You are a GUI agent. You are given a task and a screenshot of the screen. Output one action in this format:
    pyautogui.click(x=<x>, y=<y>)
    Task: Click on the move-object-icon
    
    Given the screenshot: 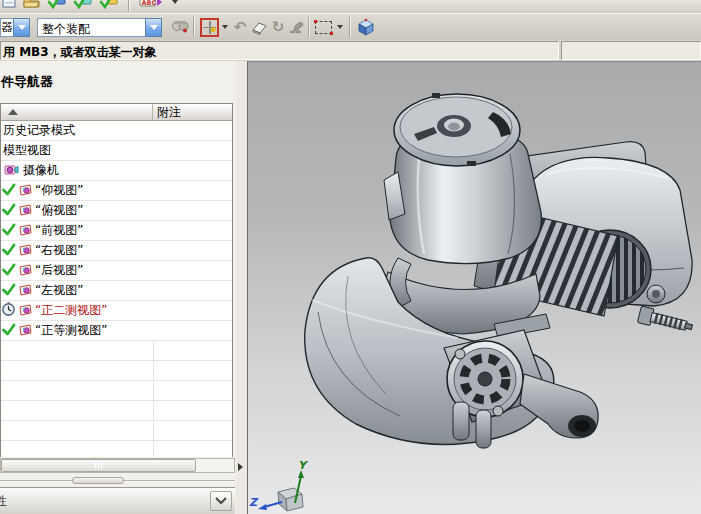 What is the action you would take?
    pyautogui.click(x=259, y=27)
    